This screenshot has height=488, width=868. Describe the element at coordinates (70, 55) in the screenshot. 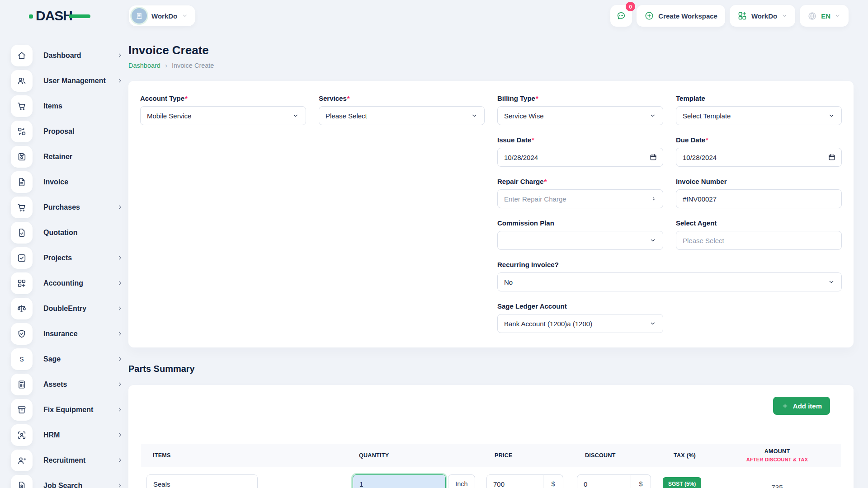

I see `sidebar-item-dashboard: Dashboard` at that location.